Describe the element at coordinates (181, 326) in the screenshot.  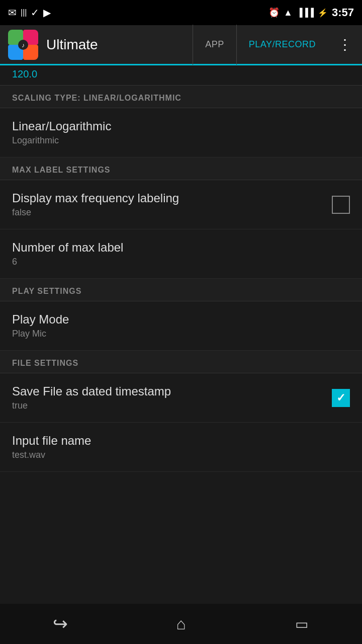
I see `setting-item-play-mode-content: Play Mode Play Mic` at that location.